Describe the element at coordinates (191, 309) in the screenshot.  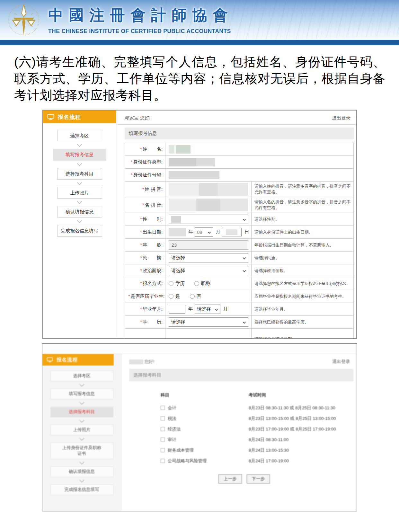
I see `year-suffix: 年` at that location.